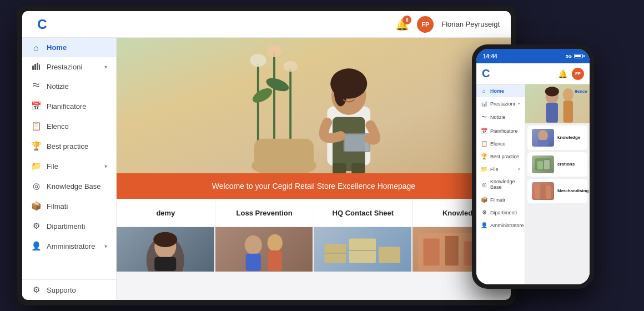  What do you see at coordinates (507, 225) in the screenshot?
I see `phone-sidebar-label-admin: Amministratore` at bounding box center [507, 225].